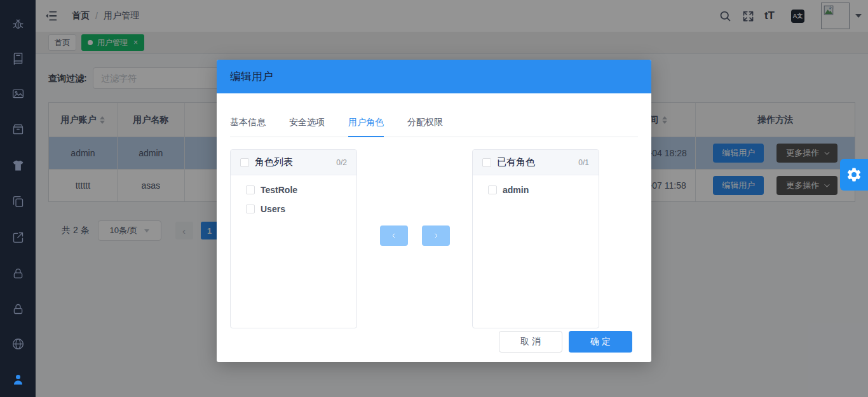 This screenshot has width=868, height=397. What do you see at coordinates (273, 209) in the screenshot?
I see `item-label: Users` at bounding box center [273, 209].